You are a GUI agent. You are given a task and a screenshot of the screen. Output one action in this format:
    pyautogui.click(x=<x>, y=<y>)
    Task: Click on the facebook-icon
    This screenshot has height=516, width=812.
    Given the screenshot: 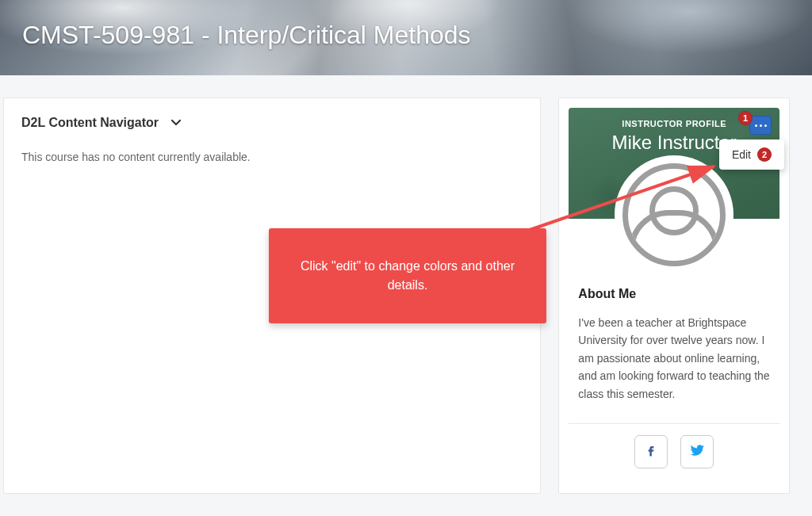 What is the action you would take?
    pyautogui.click(x=651, y=452)
    